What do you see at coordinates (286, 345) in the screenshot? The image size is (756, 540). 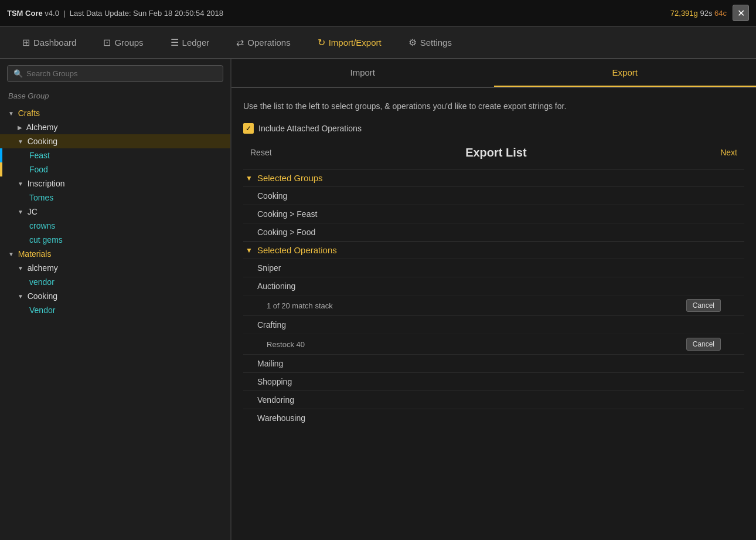 I see `crafting-sub-label: Restock 40` at bounding box center [286, 345].